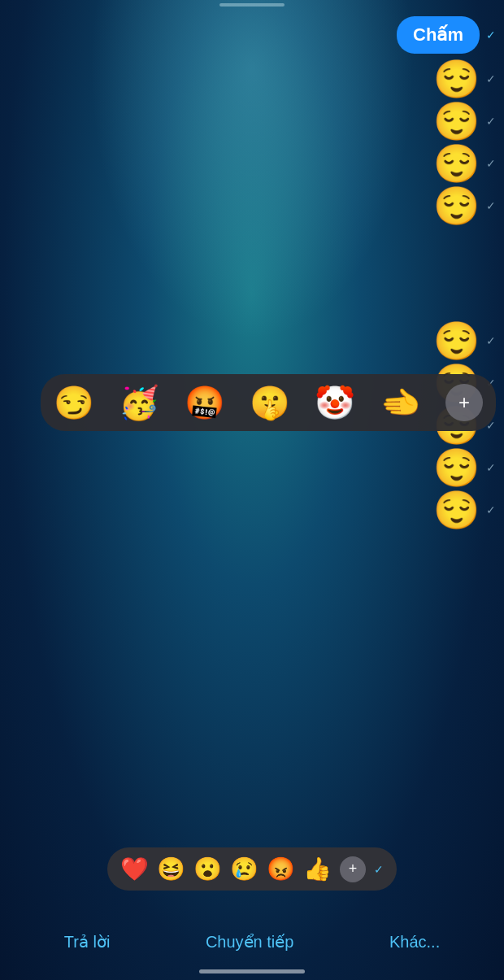 The image size is (504, 980). What do you see at coordinates (88, 942) in the screenshot?
I see `reply-button: Trả lời` at bounding box center [88, 942].